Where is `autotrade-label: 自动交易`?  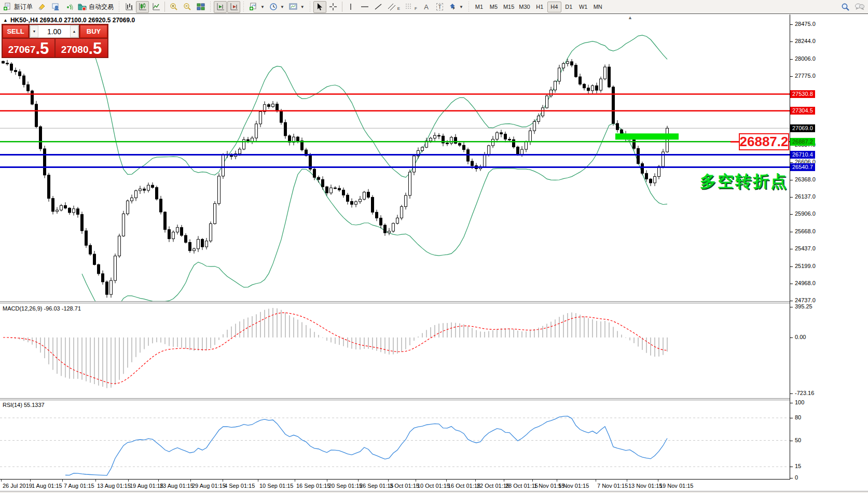
autotrade-label: 自动交易 is located at coordinates (101, 7).